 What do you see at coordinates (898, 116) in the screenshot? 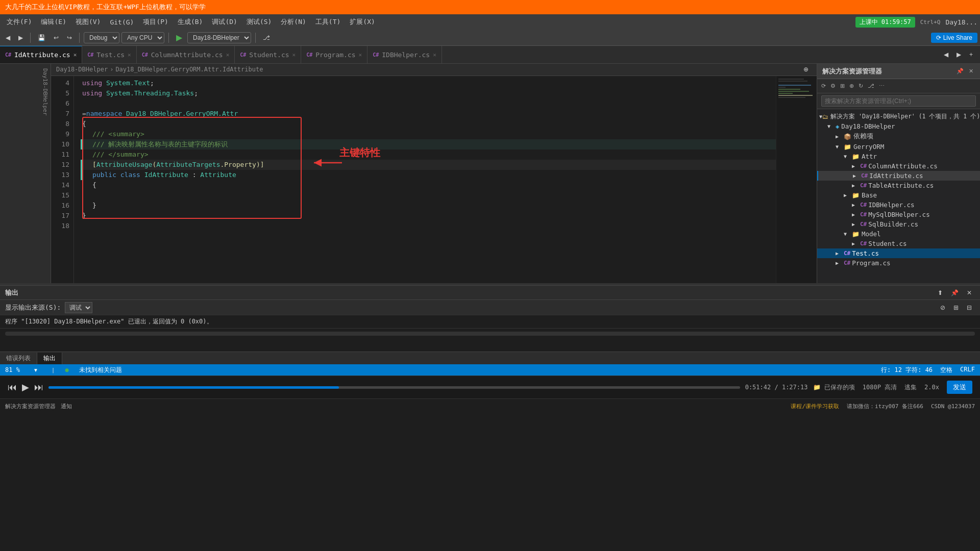
I see `tree-solution: ▼ 🗂 解决方案 'Day18-DBHelper' (1 个项目，共 1 个)` at bounding box center [898, 116].